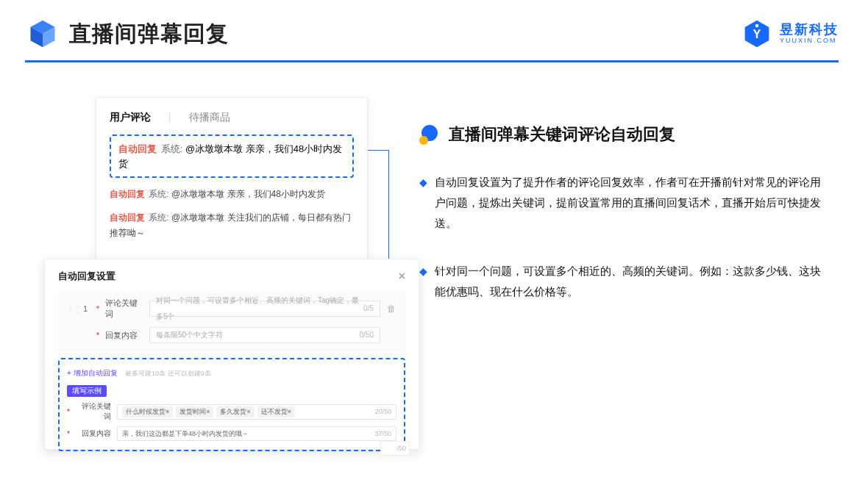 The height and width of the screenshot is (488, 868). What do you see at coordinates (168, 373) in the screenshot?
I see `add-hint: 最多可建10条 还可以创建9条` at bounding box center [168, 373].